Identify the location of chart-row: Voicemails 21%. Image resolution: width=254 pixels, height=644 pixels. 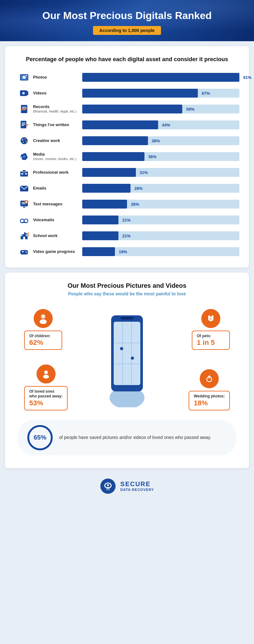
(129, 220).